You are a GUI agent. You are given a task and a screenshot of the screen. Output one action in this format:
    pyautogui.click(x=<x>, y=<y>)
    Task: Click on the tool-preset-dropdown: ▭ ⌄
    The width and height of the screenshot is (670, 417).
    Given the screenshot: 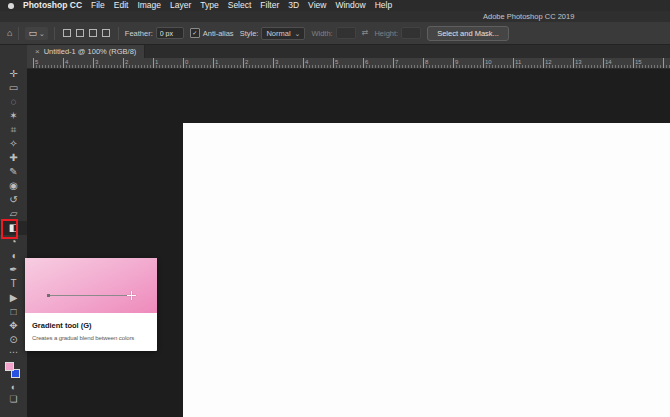 What is the action you would take?
    pyautogui.click(x=36, y=34)
    